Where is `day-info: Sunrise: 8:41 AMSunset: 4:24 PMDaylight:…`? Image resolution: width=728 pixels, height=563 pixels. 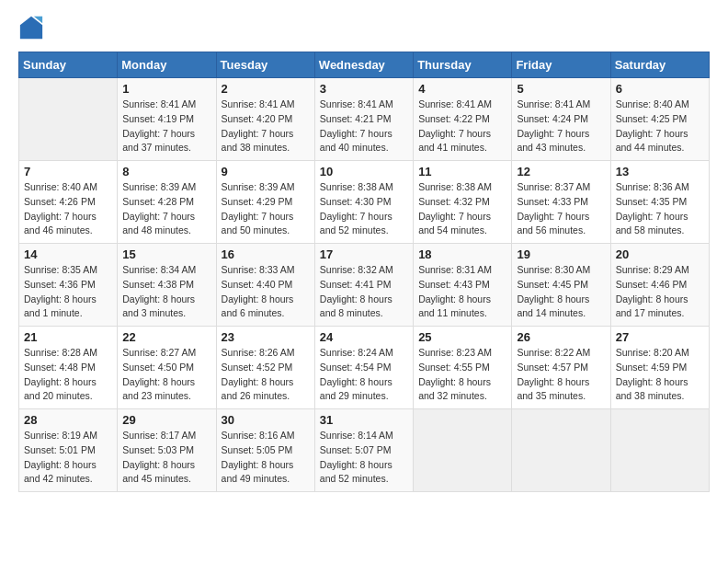
day-info: Sunrise: 8:41 AMSunset: 4:24 PMDaylight:… is located at coordinates (561, 127).